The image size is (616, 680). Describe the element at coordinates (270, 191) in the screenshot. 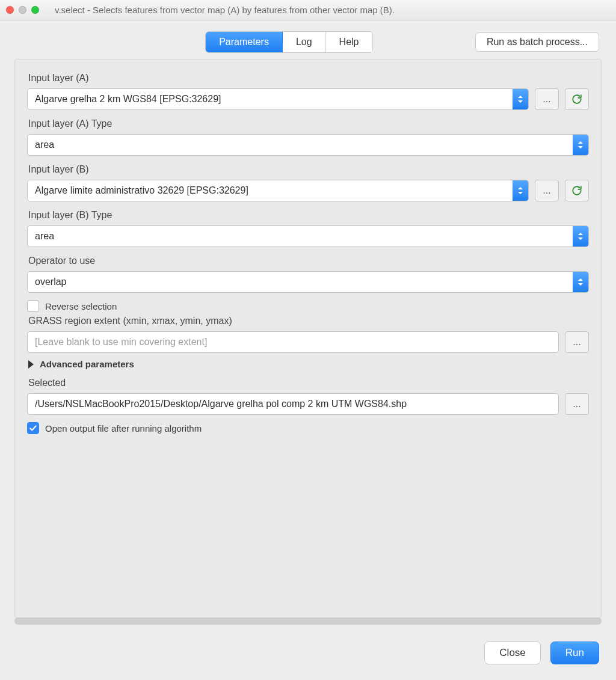

I see `input-b-value: Algarve limite administrativo 32629 [EPS…` at that location.